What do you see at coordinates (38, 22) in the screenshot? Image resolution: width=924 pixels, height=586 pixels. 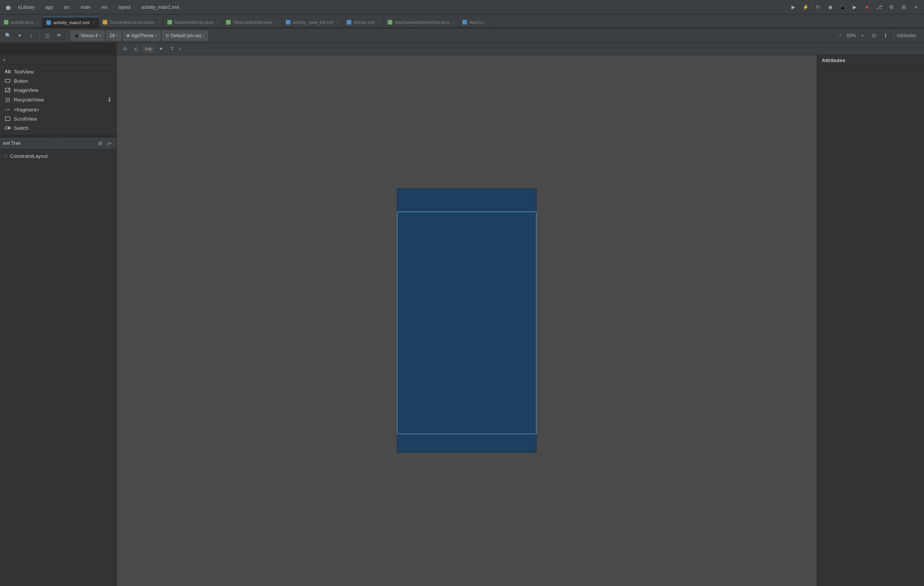 I see `tab-close-1: ×` at bounding box center [38, 22].